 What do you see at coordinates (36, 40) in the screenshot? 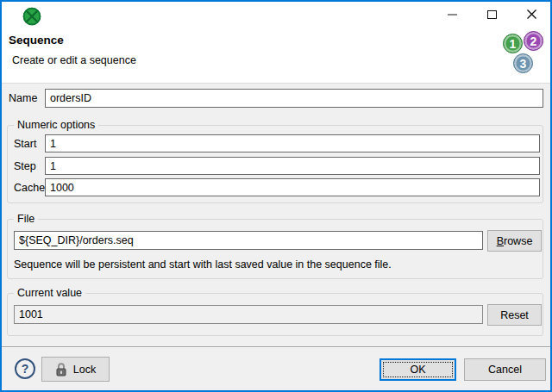
I see `page-title: Sequence` at bounding box center [36, 40].